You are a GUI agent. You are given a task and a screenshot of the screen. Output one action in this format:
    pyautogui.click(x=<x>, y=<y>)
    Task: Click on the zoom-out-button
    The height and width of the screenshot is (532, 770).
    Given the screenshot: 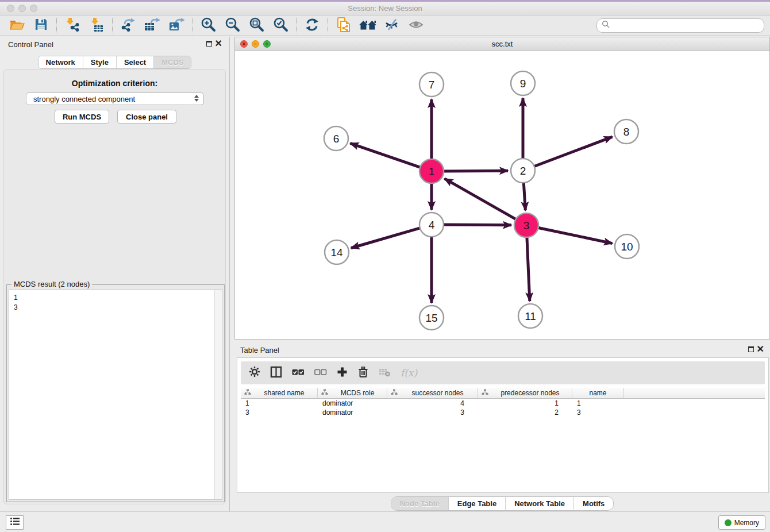 What is the action you would take?
    pyautogui.click(x=232, y=26)
    